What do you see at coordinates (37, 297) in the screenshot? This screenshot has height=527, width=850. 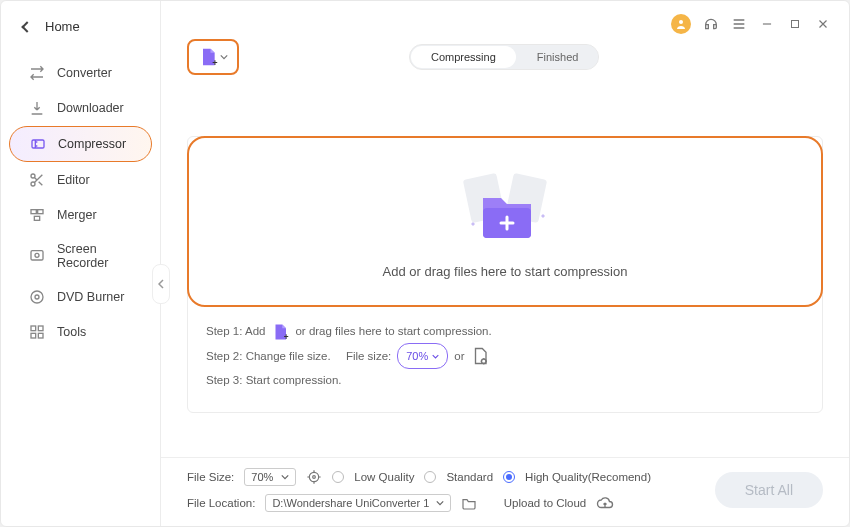 I see `disc-icon` at bounding box center [37, 297].